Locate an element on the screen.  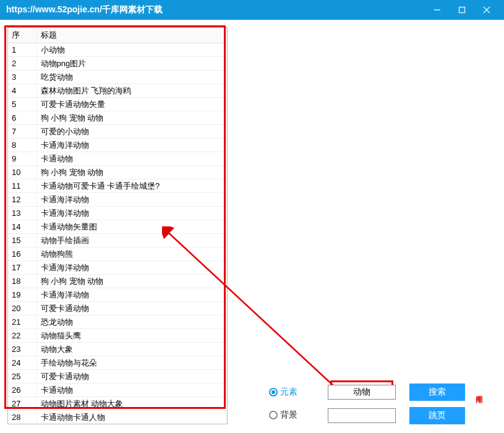
window-title: https://www.52pojie.cn/千库网素材下载 is located at coordinates (215, 10).